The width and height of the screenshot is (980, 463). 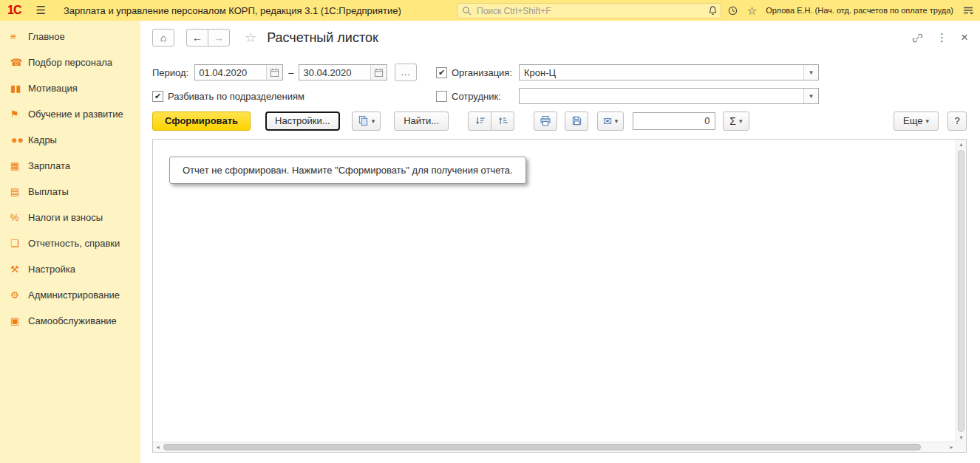 I want to click on topbar-right-cluster: ☆ Орлова Е.Н. (Нач. отд. расчетов по опл…, so click(x=841, y=10).